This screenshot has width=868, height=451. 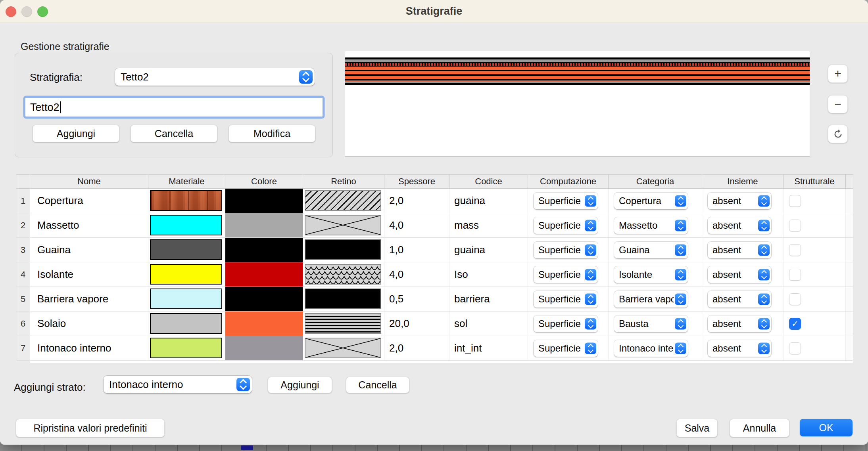 I want to click on save-button: Salva, so click(x=697, y=428).